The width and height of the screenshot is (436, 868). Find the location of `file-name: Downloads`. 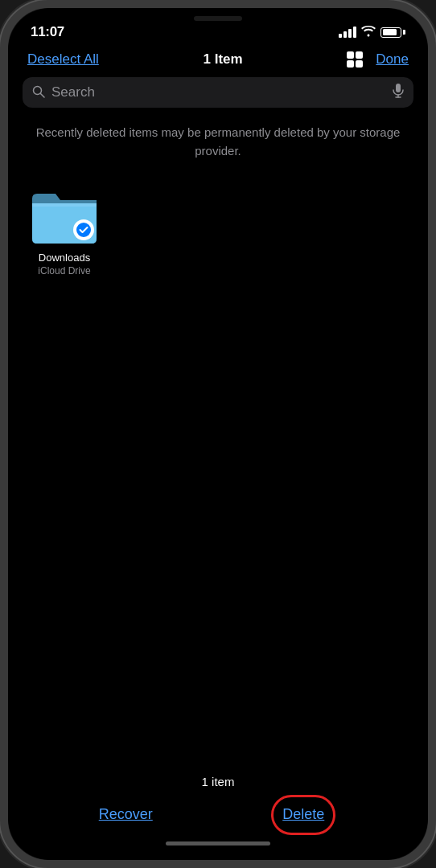

file-name: Downloads is located at coordinates (64, 257).